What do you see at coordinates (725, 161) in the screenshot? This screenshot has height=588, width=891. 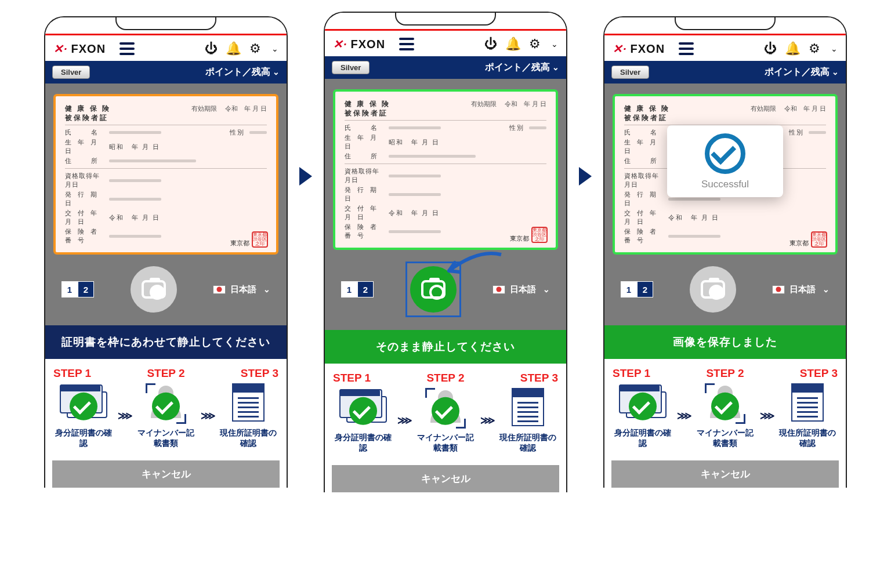 I see `success-popup: Successful` at bounding box center [725, 161].